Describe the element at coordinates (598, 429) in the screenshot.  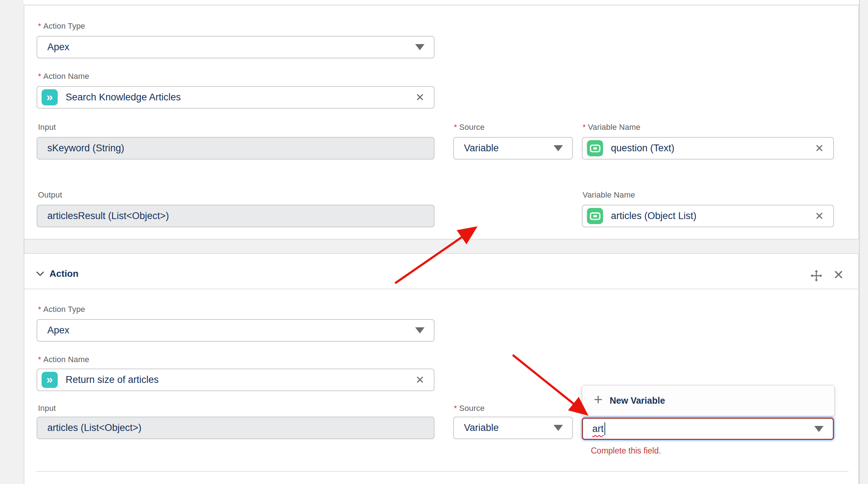
I see `combobox-typed-text: art` at that location.